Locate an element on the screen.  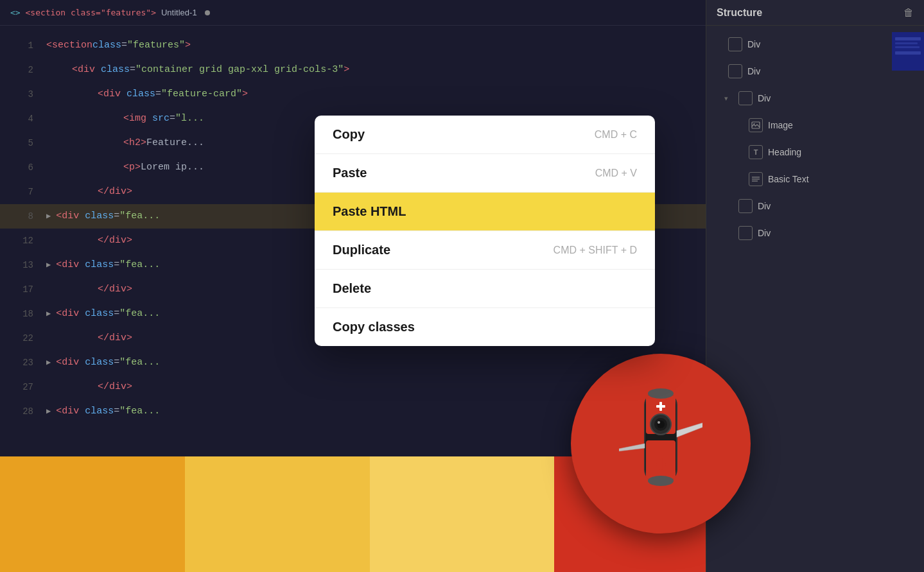
struct-label-heading: Heading is located at coordinates (785, 152).